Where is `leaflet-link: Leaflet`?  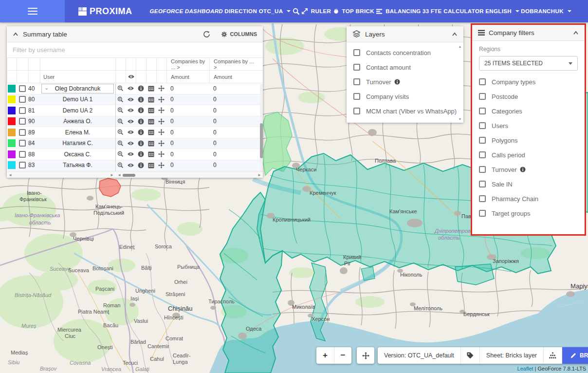 leaflet-link: Leaflet is located at coordinates (526, 369).